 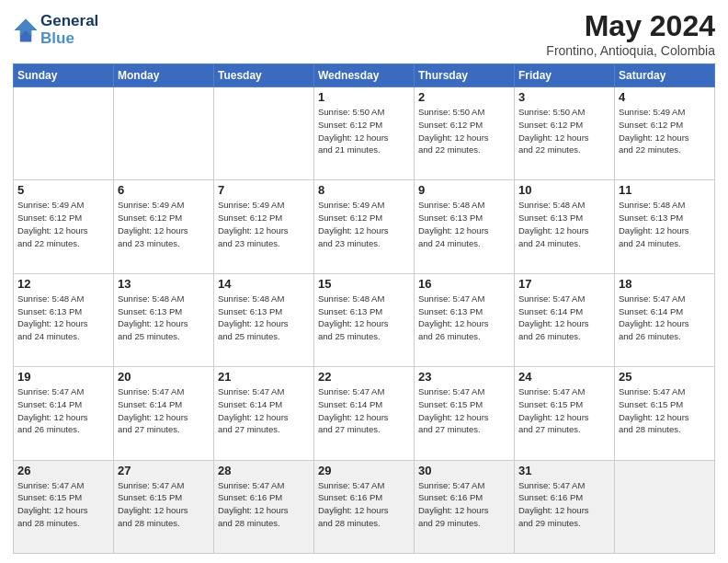 What do you see at coordinates (564, 377) in the screenshot?
I see `day-number: 24` at bounding box center [564, 377].